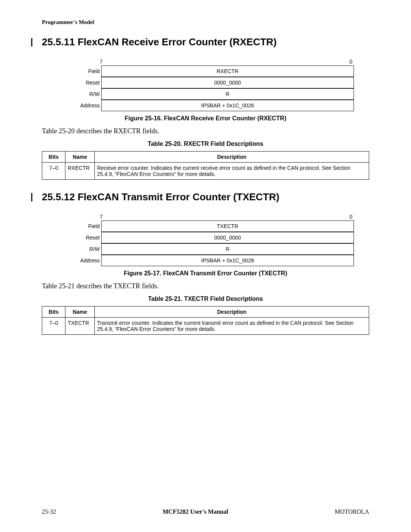  Describe the element at coordinates (206, 131) in the screenshot. I see `body-text: Table 25-20 describes the RXECTR fields.` at that location.